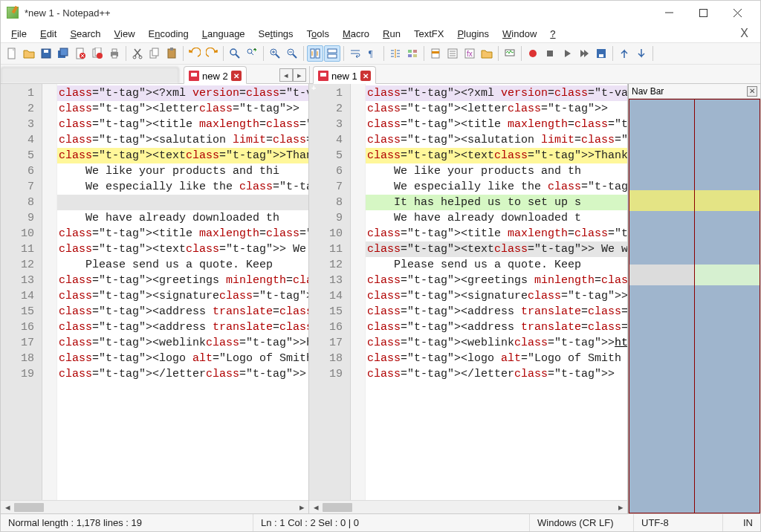 The width and height of the screenshot is (761, 532). What do you see at coordinates (737, 13) in the screenshot?
I see `close-button` at bounding box center [737, 13].